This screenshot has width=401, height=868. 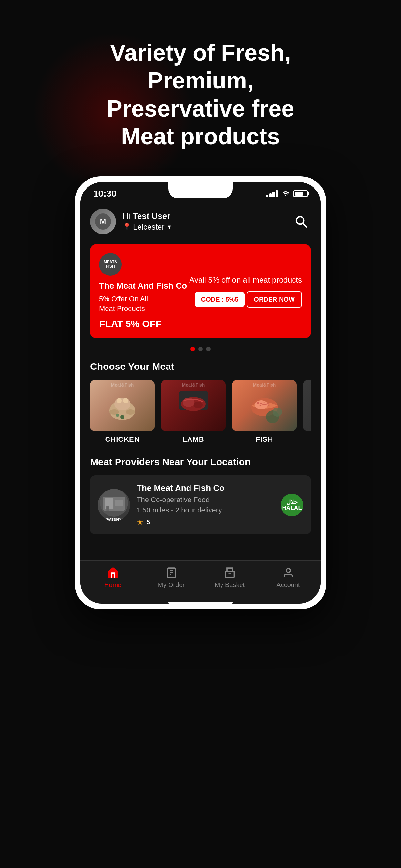 I want to click on svg-text: M, so click(x=103, y=221).